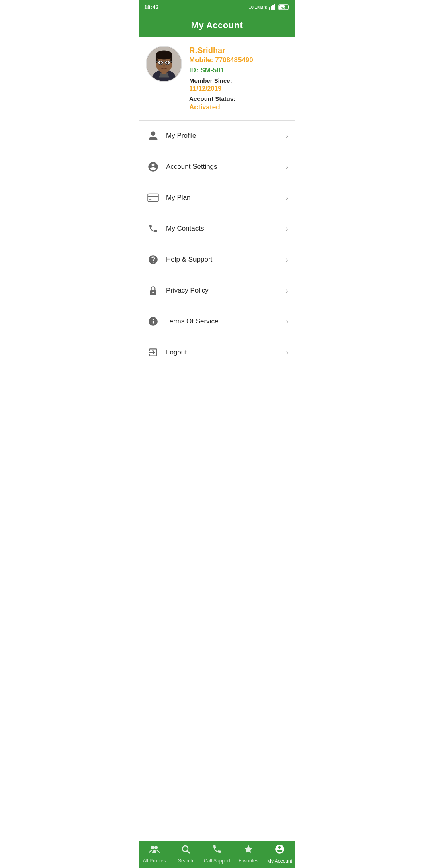  Describe the element at coordinates (153, 136) in the screenshot. I see `person-icon` at that location.